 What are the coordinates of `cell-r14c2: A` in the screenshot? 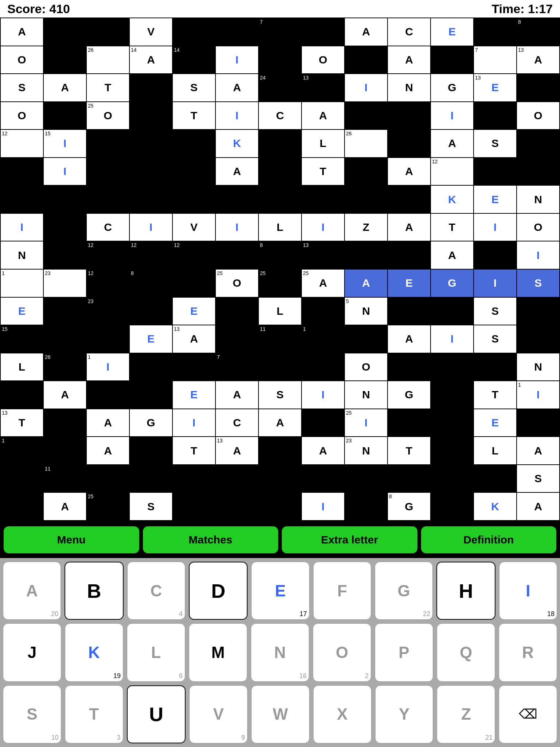 It's located at (65, 395).